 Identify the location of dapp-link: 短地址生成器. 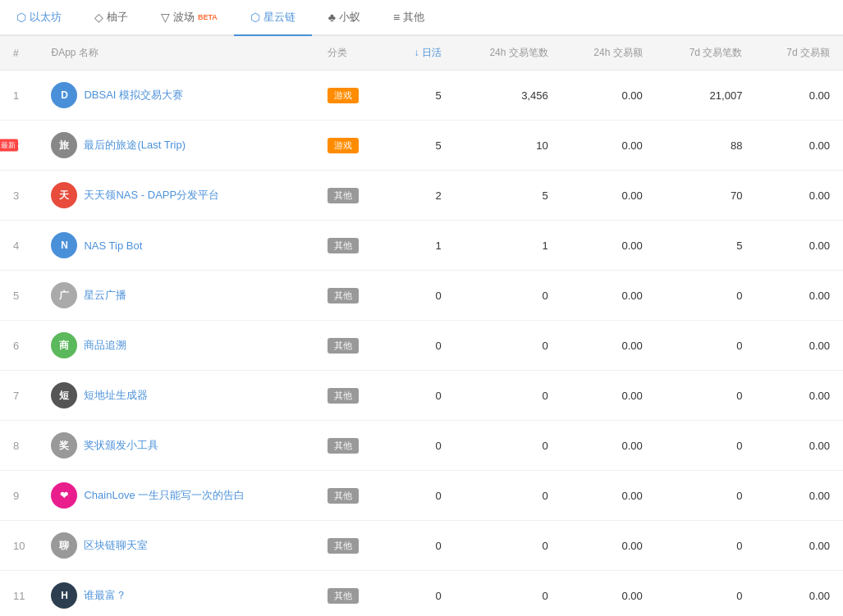
(116, 395).